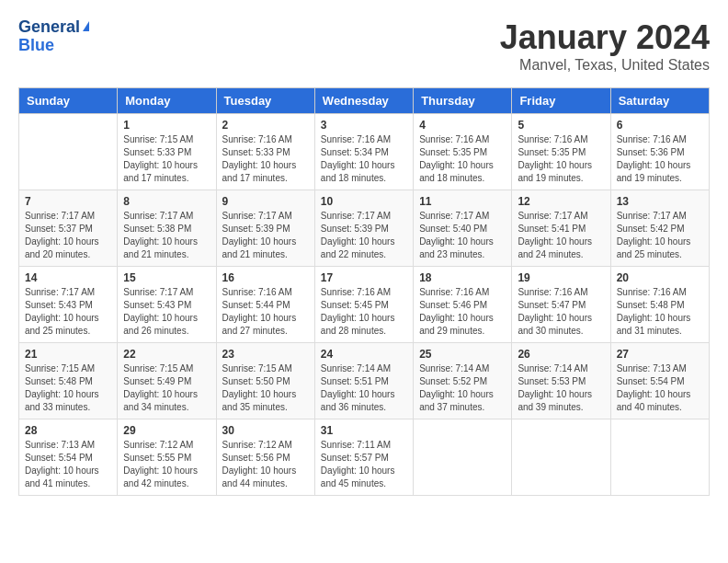 The width and height of the screenshot is (728, 563). I want to click on calendar-cell: 2Sunrise: 7:16 AMSunset: 5:33 PMDaylight…, so click(265, 153).